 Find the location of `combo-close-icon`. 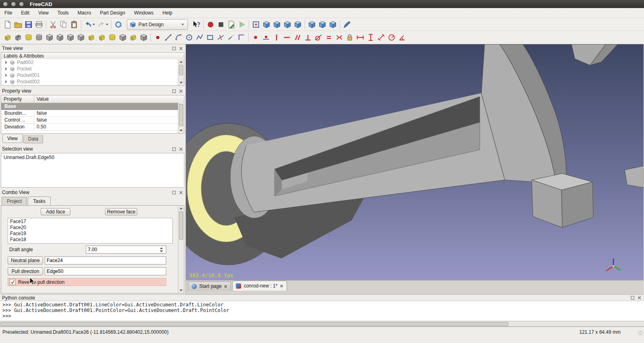

combo-close-icon is located at coordinates (181, 192).